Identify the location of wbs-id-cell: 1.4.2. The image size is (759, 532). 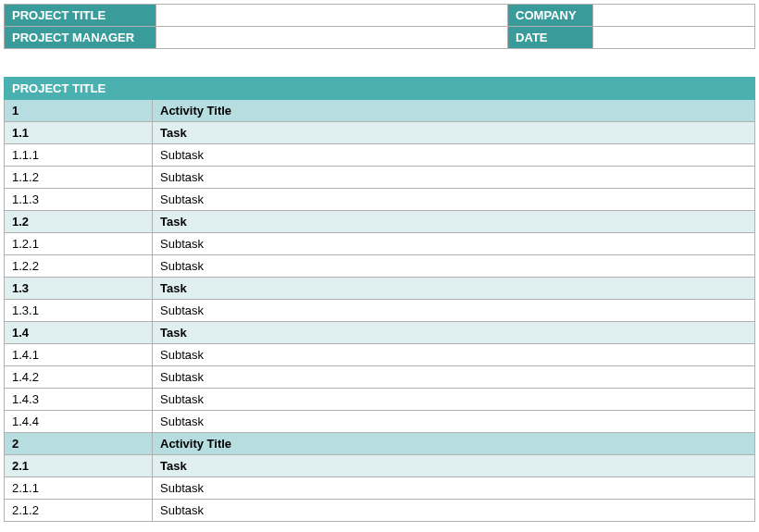
(79, 377).